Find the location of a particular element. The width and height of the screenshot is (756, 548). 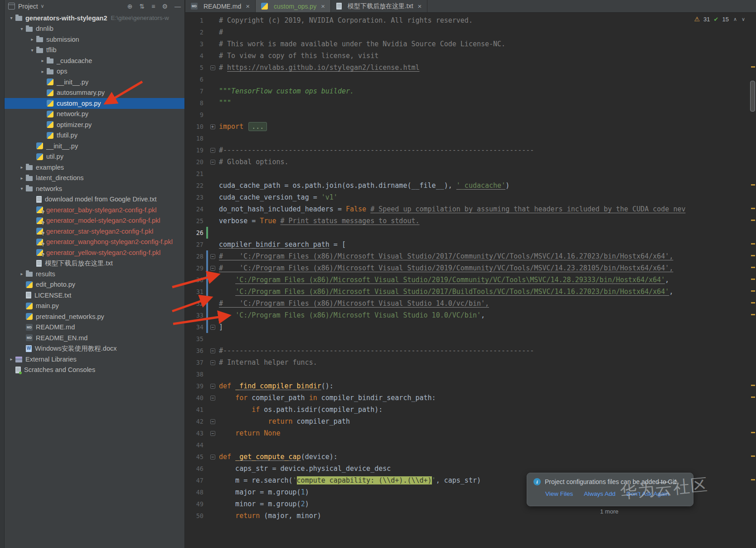

code-line: 37−# Internal helper funcs. is located at coordinates (468, 362).